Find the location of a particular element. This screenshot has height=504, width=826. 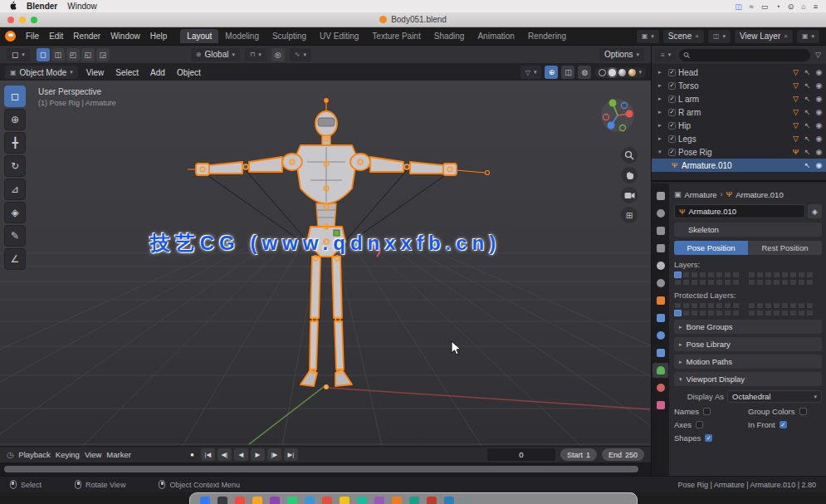

properties-tab-object is located at coordinates (661, 301).